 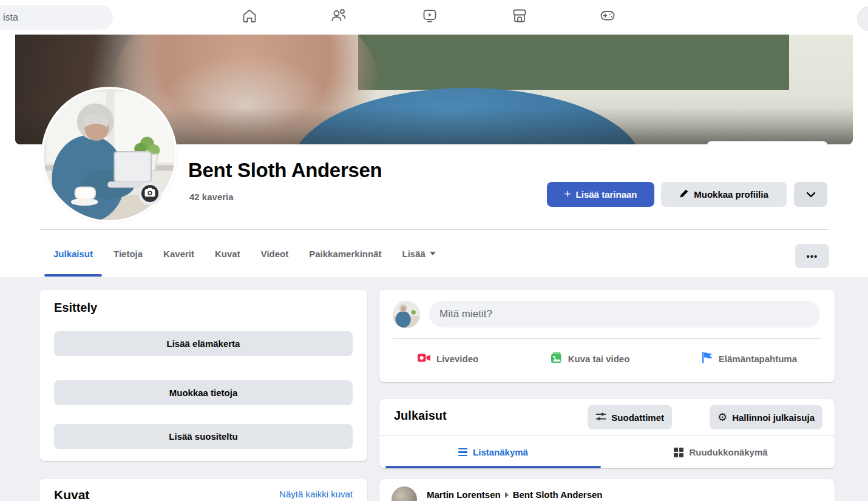 I want to click on intro-title: Esittely, so click(x=75, y=308).